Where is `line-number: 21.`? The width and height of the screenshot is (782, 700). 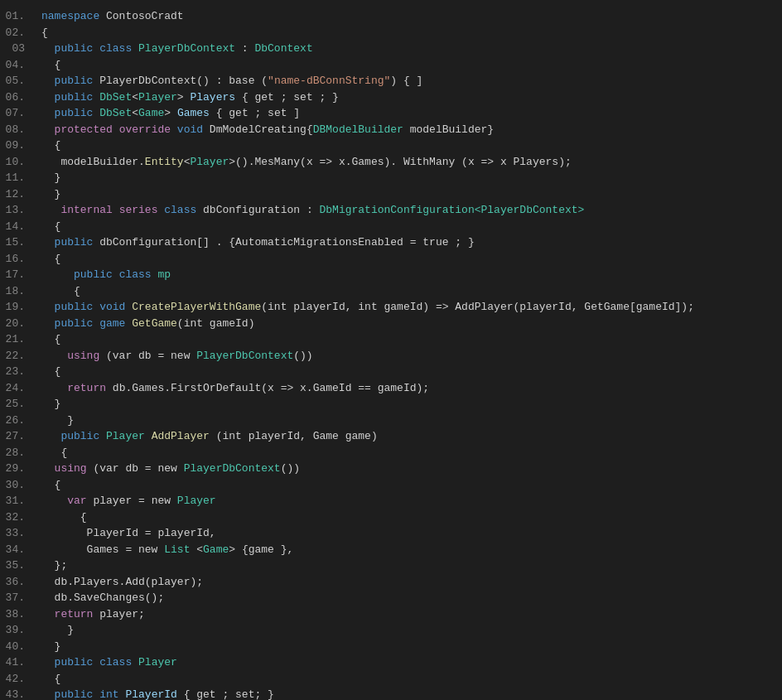
line-number: 21. is located at coordinates (17, 340).